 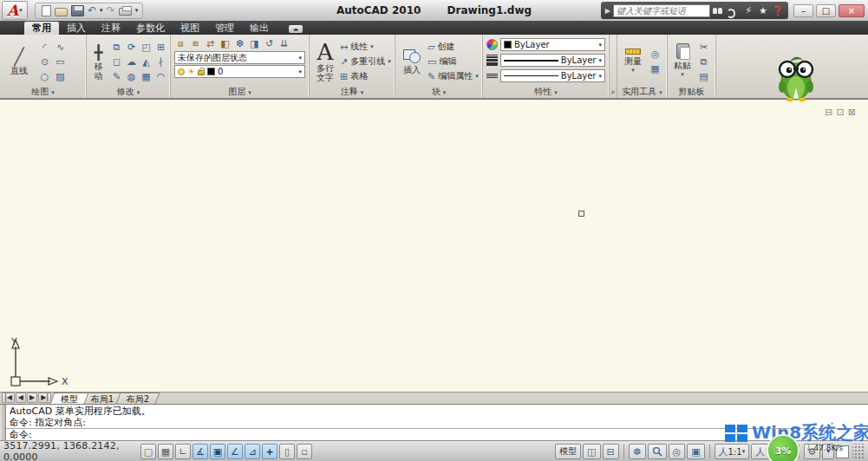 What do you see at coordinates (637, 451) in the screenshot?
I see `pan-button: ☸` at bounding box center [637, 451].